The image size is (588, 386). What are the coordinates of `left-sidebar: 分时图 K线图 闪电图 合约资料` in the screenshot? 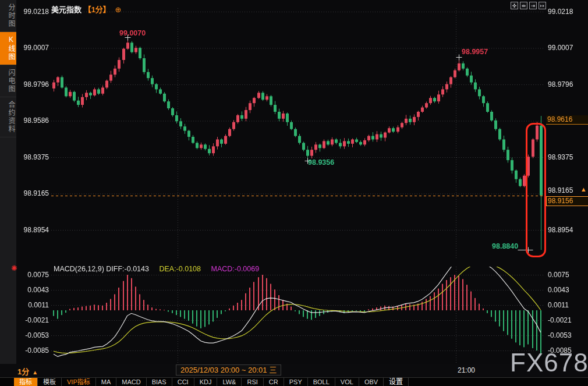 It's located at (8, 182).